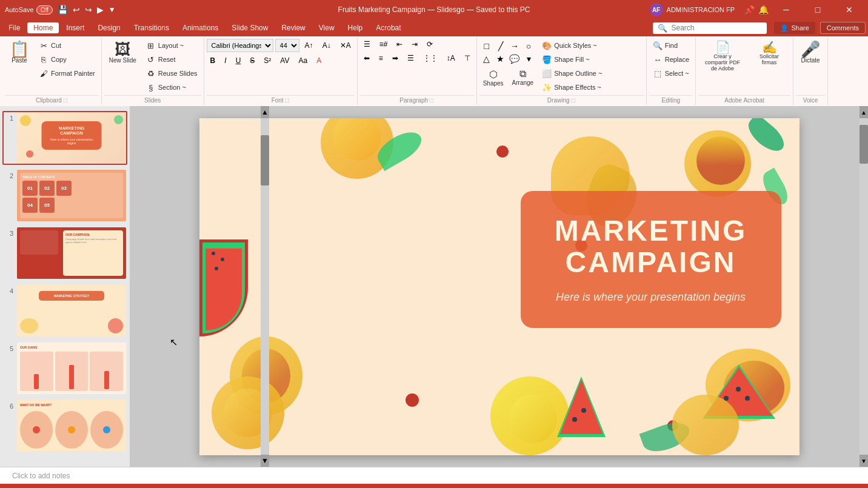 This screenshot has height=488, width=868. Describe the element at coordinates (65, 310) in the screenshot. I see `slide-thumb-4: 4 MARKETING STRATEGY` at that location.